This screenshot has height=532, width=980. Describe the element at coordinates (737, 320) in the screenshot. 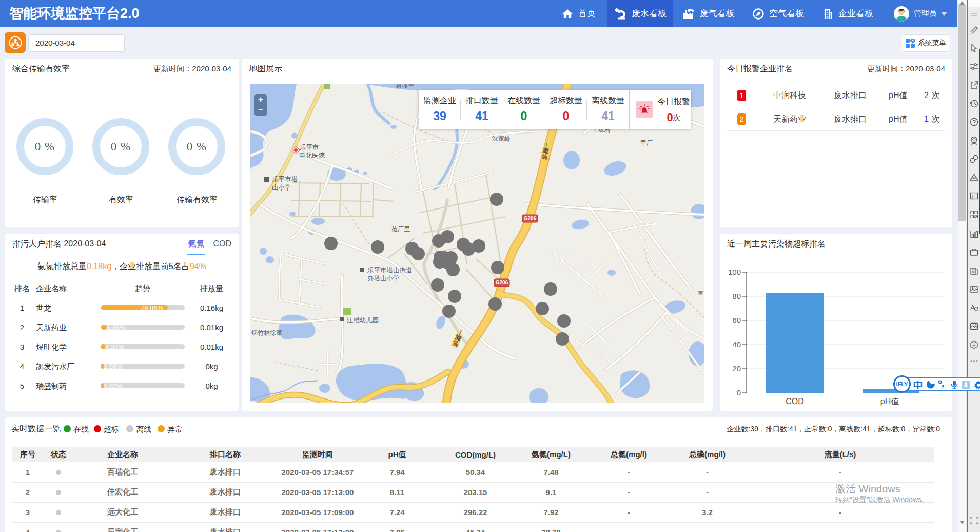

I see `svg-text: 60` at that location.